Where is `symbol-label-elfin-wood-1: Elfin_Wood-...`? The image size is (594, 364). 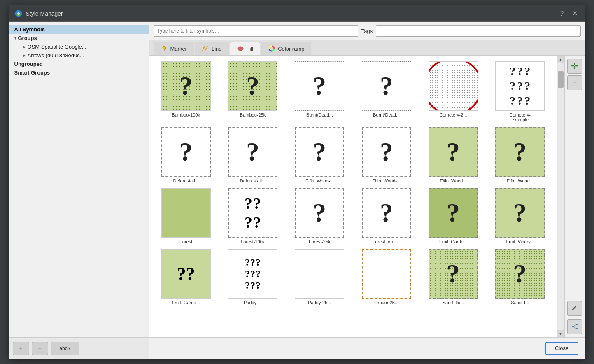
symbol-label-elfin-wood-1: Elfin_Wood-... is located at coordinates (319, 181).